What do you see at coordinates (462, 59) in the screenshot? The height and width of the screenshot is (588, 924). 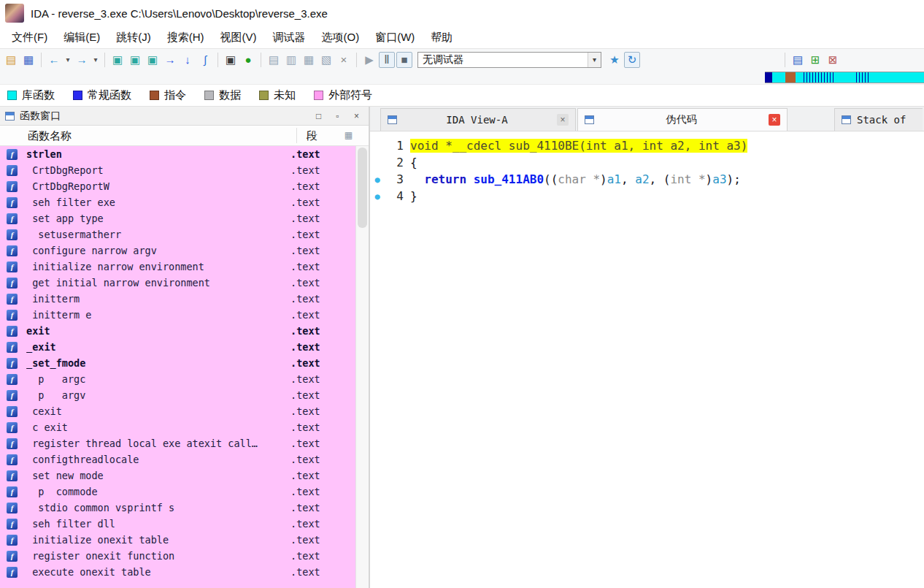 I see `toolbar: ▤▦←▾→▾▣▣▣→↓∫▣●▤▥▦▧×▶Ⅱ■无调试器▾★↻▤⊞⊠` at bounding box center [462, 59].